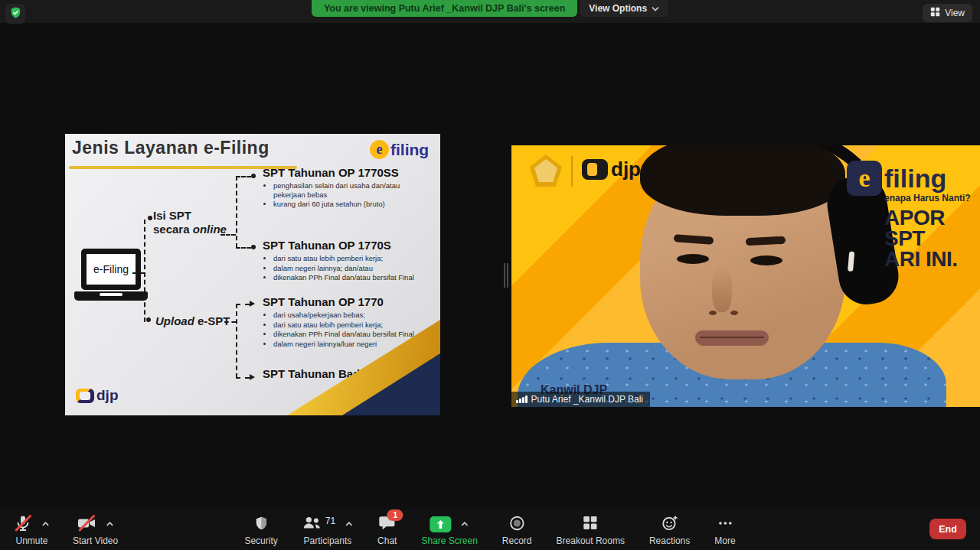 This screenshot has width=980, height=550. I want to click on participants-count: 71, so click(331, 521).